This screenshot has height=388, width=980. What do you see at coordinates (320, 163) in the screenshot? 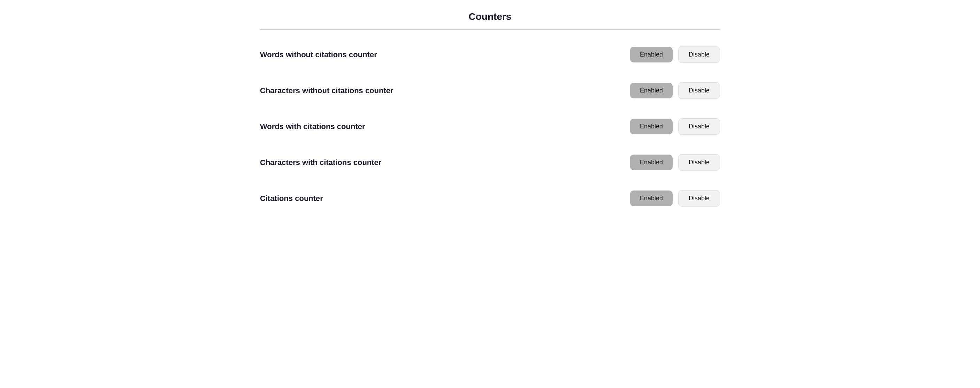
I see `counter-label-characters-with-citations: Characters with citations counter` at bounding box center [320, 163].